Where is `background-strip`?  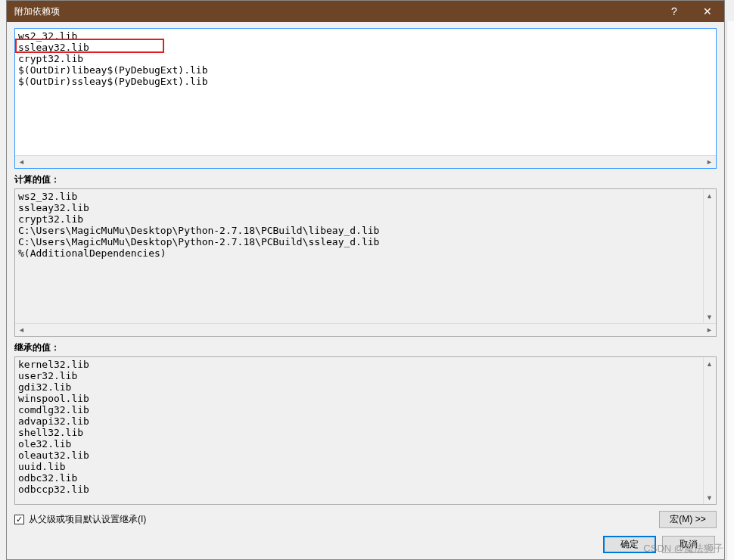
background-strip is located at coordinates (730, 291).